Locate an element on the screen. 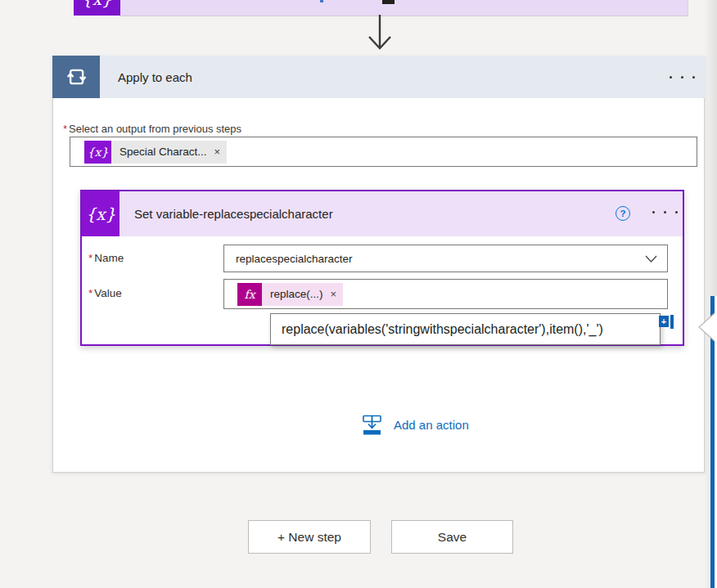  name-field-label: *Name is located at coordinates (106, 258).